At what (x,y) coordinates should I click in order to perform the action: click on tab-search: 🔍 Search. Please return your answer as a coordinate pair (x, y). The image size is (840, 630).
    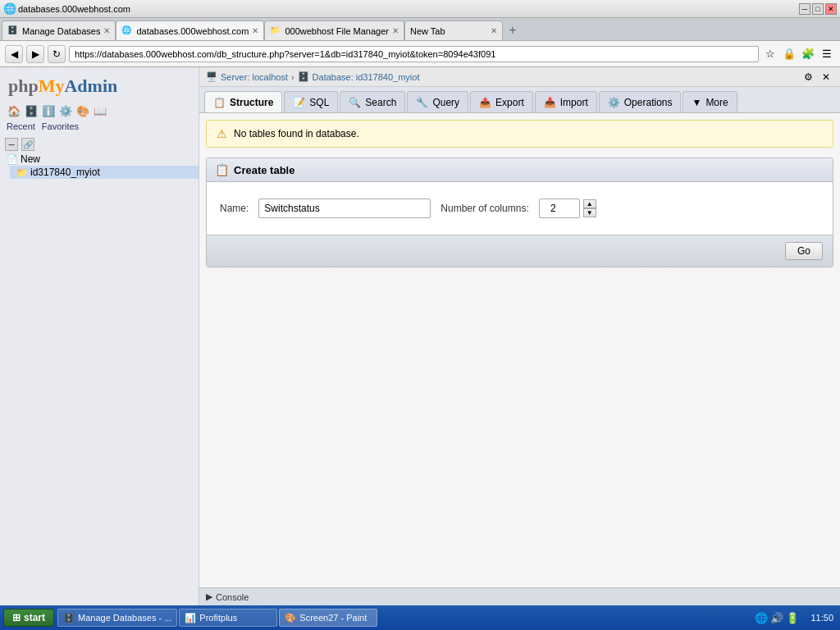
    Looking at the image, I should click on (372, 102).